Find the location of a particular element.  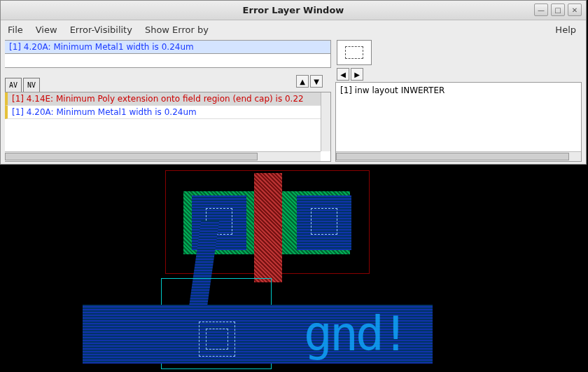

menu-view: View is located at coordinates (46, 29).